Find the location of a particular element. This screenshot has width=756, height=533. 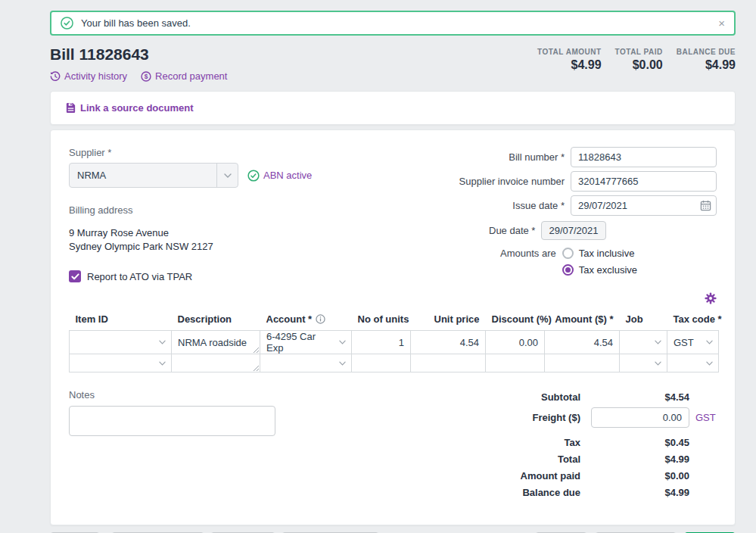

gear-icon is located at coordinates (711, 298).